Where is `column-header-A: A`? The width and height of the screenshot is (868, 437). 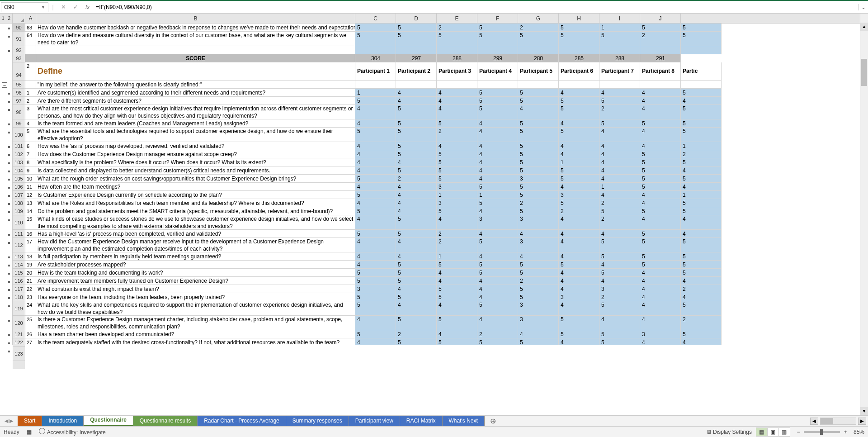
column-header-A: A is located at coordinates (31, 18).